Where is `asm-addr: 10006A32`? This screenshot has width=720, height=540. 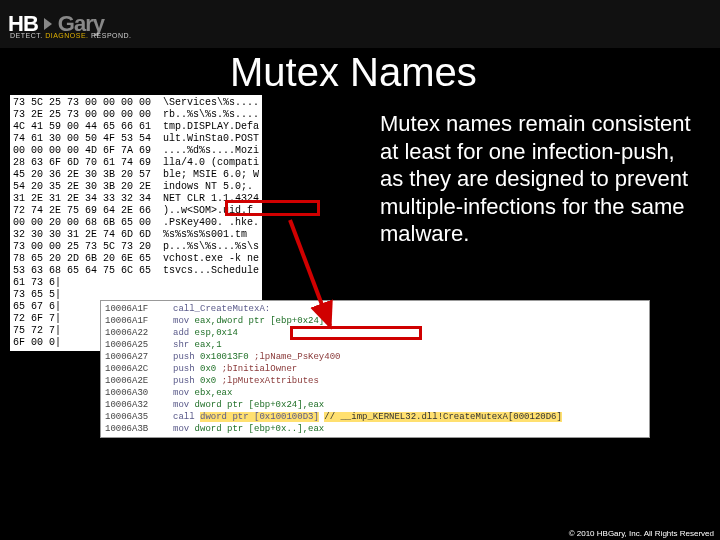 asm-addr: 10006A32 is located at coordinates (139, 405).